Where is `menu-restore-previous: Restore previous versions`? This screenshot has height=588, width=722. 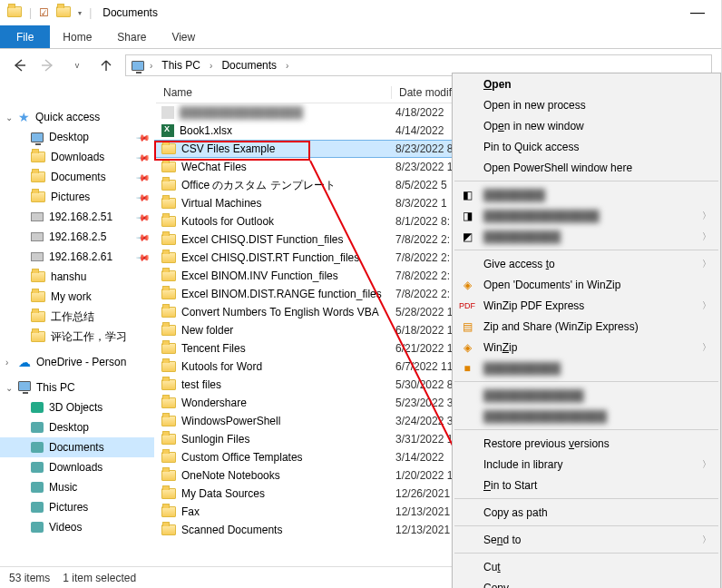
menu-restore-previous: Restore previous versions is located at coordinates (586, 443).